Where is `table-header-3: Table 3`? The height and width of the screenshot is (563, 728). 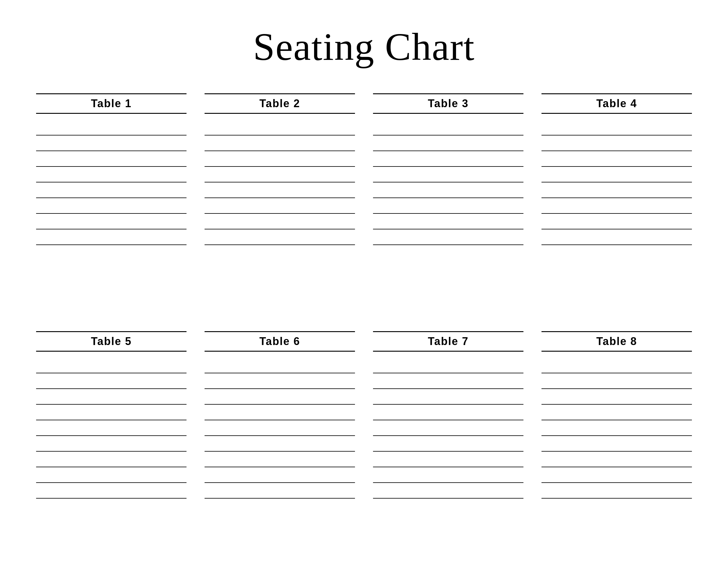 table-header-3: Table 3 is located at coordinates (448, 103).